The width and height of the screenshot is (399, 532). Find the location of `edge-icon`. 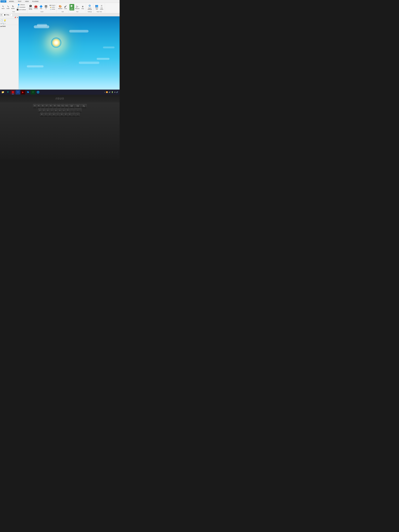

edge-icon is located at coordinates (28, 92).